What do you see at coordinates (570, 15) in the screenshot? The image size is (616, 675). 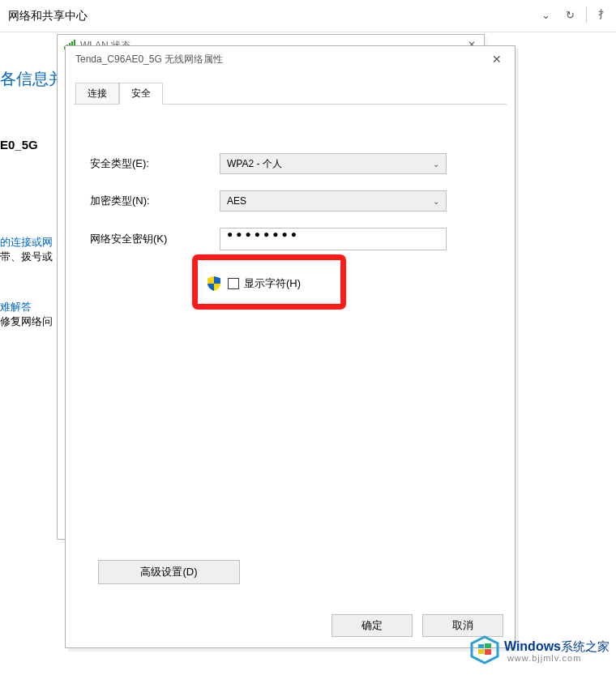 I see `refresh-icon: ↻` at bounding box center [570, 15].